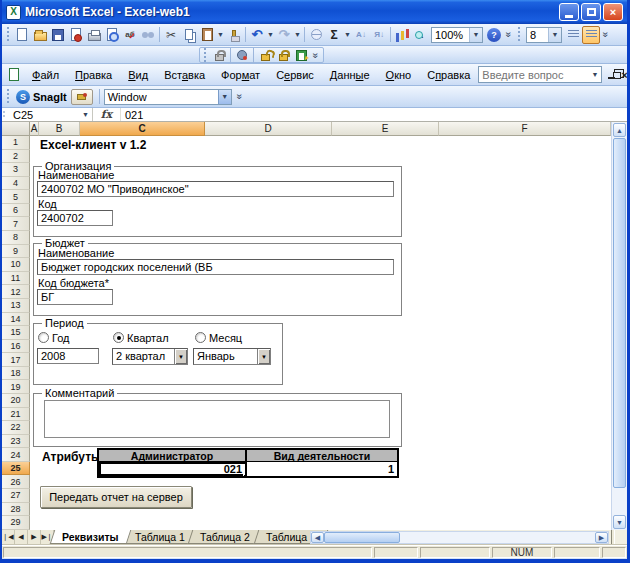 Image resolution: width=630 pixels, height=563 pixels. Describe the element at coordinates (594, 74) in the screenshot. I see `question-dropdown-icon: ▼` at that location.